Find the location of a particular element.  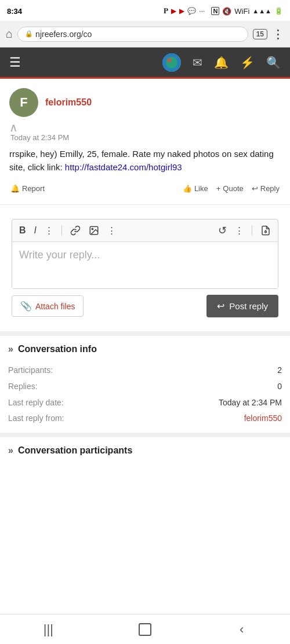

replies-row: Replies: 0 is located at coordinates (145, 387).